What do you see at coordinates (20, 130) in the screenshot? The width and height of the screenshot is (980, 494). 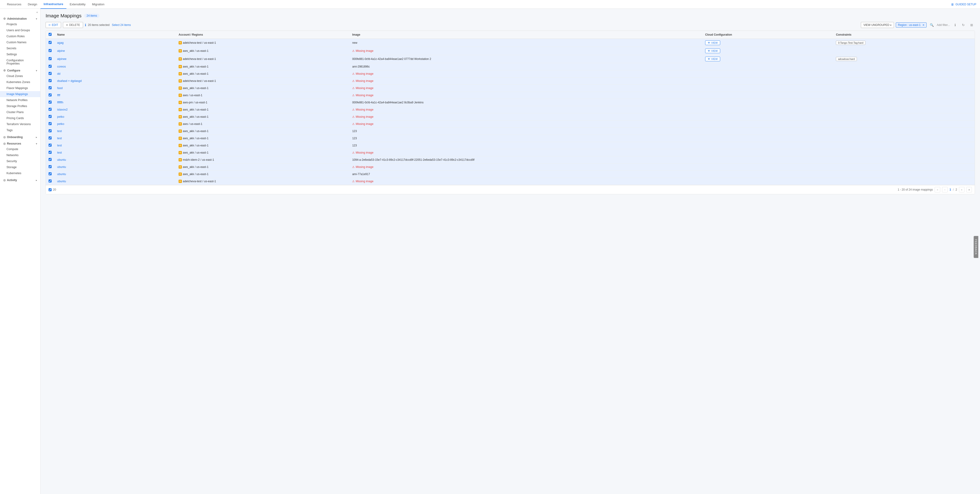 I see `sidebar-item-tags: Tags` at bounding box center [20, 130].